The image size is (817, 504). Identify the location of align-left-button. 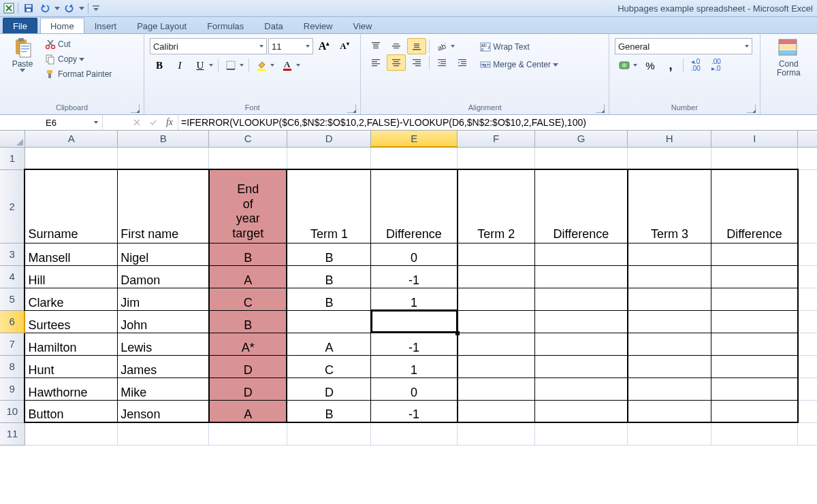
(376, 63).